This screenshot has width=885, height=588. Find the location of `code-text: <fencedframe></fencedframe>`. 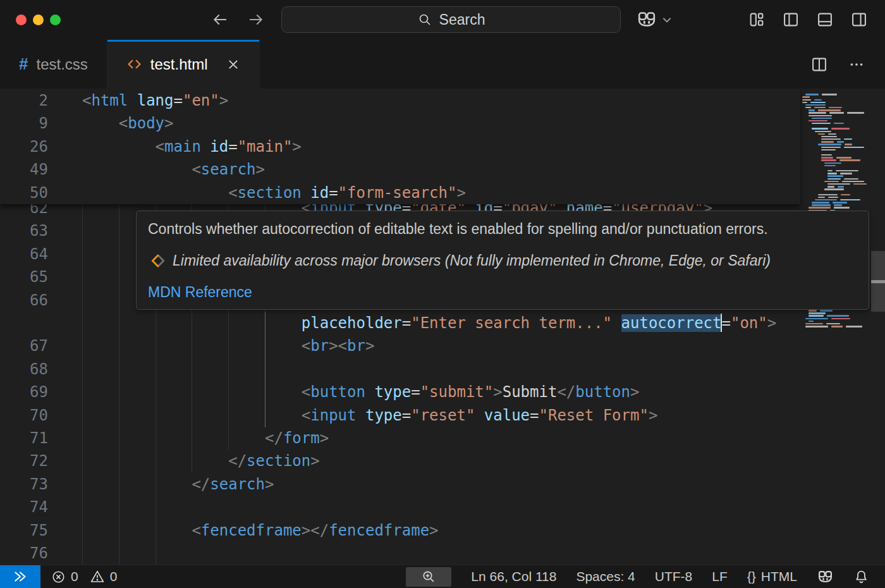

code-text: <fencedframe></fencedframe> is located at coordinates (260, 531).